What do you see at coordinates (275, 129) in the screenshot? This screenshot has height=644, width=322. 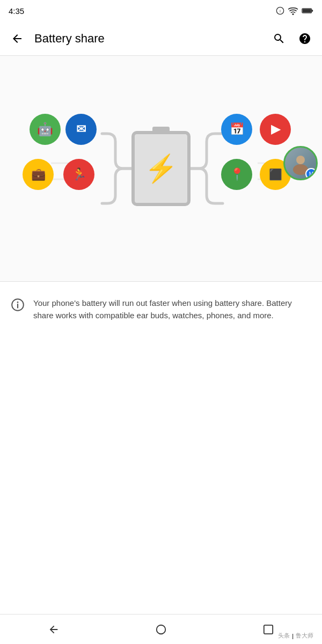 I see `app-icon-video: ▶` at bounding box center [275, 129].